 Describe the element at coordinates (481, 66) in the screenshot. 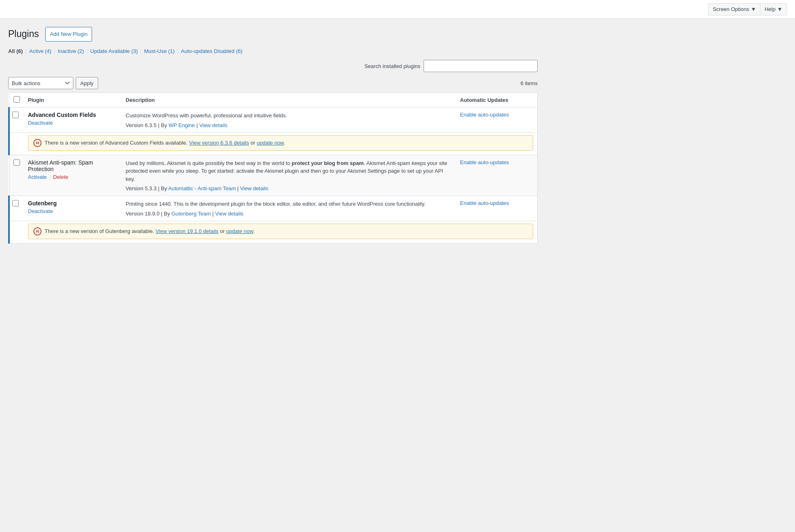

I see `search-input` at that location.